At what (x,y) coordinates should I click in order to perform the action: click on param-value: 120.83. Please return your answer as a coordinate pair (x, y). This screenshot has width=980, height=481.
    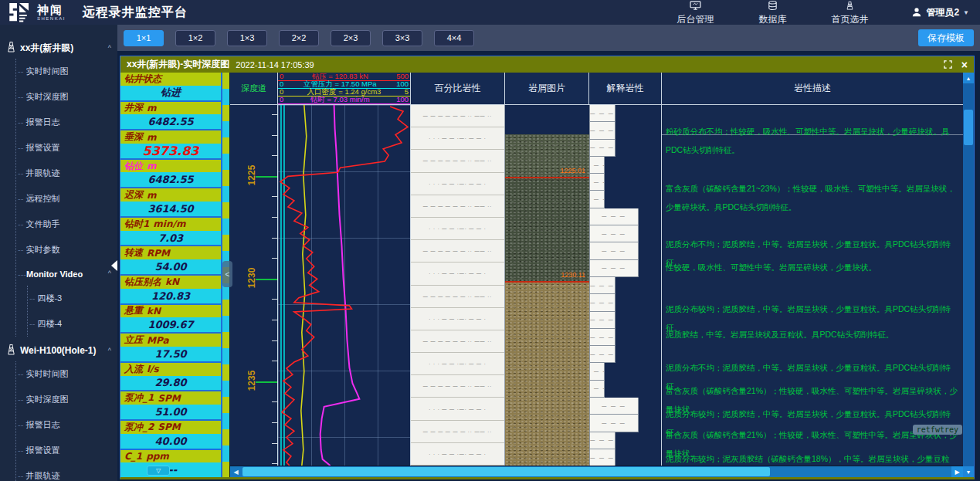
    Looking at the image, I should click on (171, 296).